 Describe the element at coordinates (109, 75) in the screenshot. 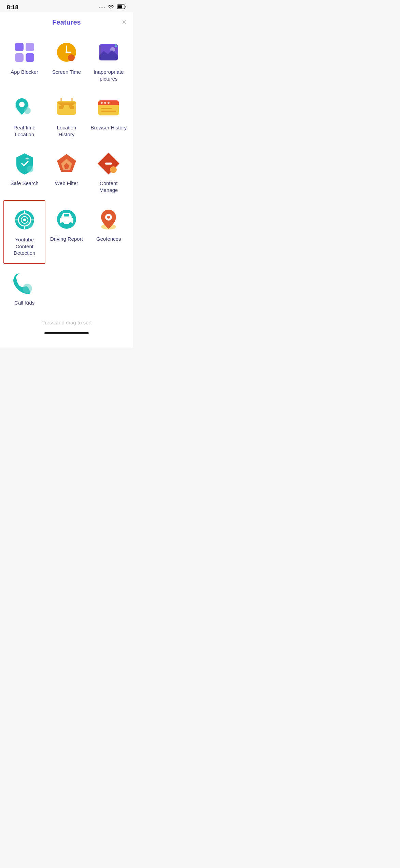

I see `feature-label-inappropriate-pictures: Inappropriate pictures` at that location.